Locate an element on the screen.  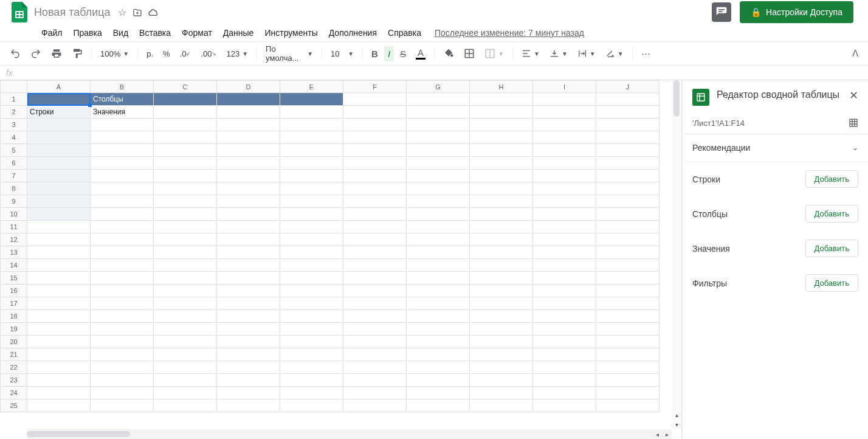
cell-I6 is located at coordinates (565, 163).